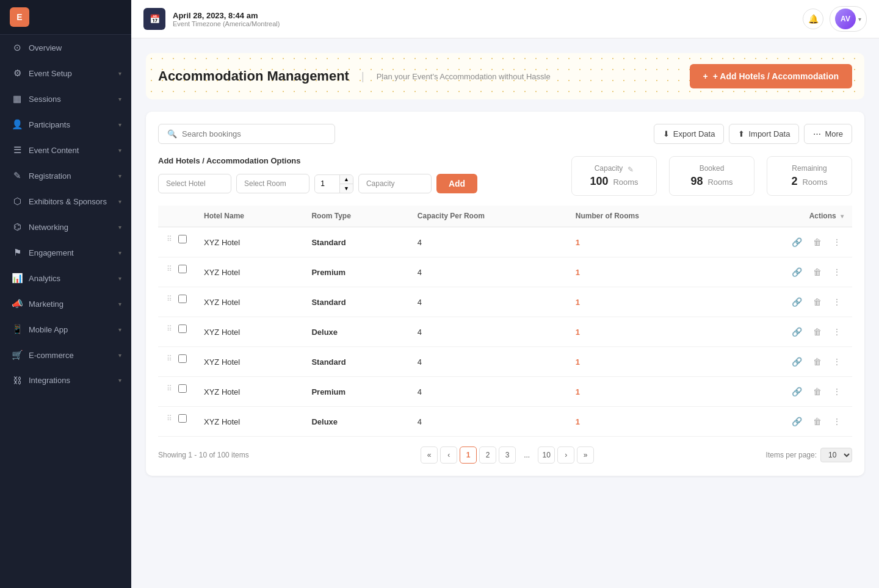  What do you see at coordinates (66, 124) in the screenshot?
I see `sidebar-item-participants: 👤 Participants ▾` at bounding box center [66, 124].